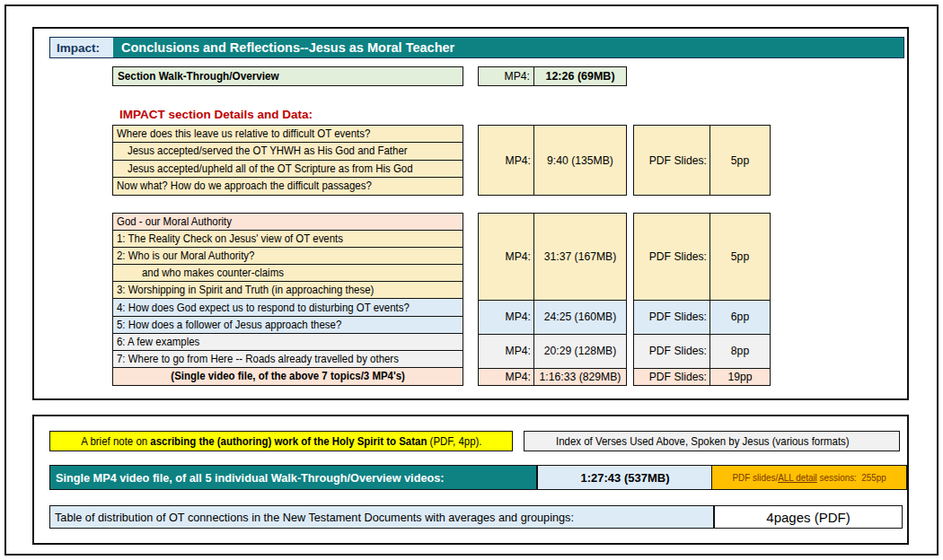 The width and height of the screenshot is (943, 560). Describe the element at coordinates (808, 517) in the screenshot. I see `distribution-table-pages: 4pages (PDF)` at that location.